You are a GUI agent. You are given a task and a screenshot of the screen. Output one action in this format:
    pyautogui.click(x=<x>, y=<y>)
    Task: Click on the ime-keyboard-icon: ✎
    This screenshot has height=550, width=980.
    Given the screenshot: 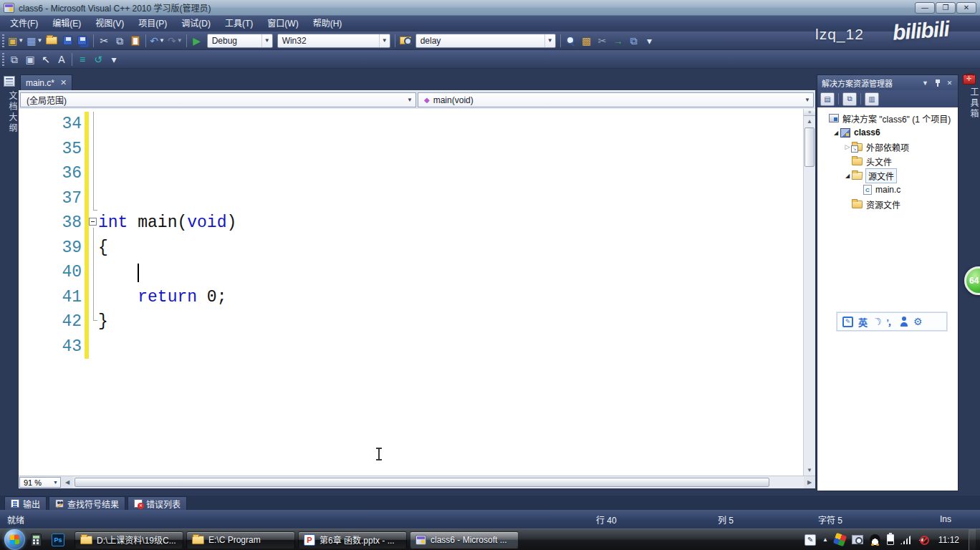 What is the action you would take?
    pyautogui.click(x=848, y=322)
    